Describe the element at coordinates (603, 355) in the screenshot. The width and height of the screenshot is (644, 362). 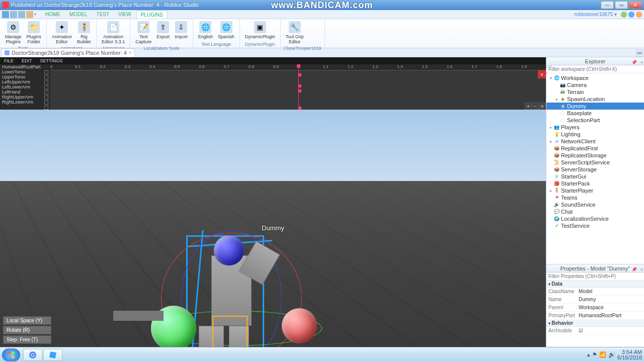
I see `tray-network-icon: 📶` at that location.